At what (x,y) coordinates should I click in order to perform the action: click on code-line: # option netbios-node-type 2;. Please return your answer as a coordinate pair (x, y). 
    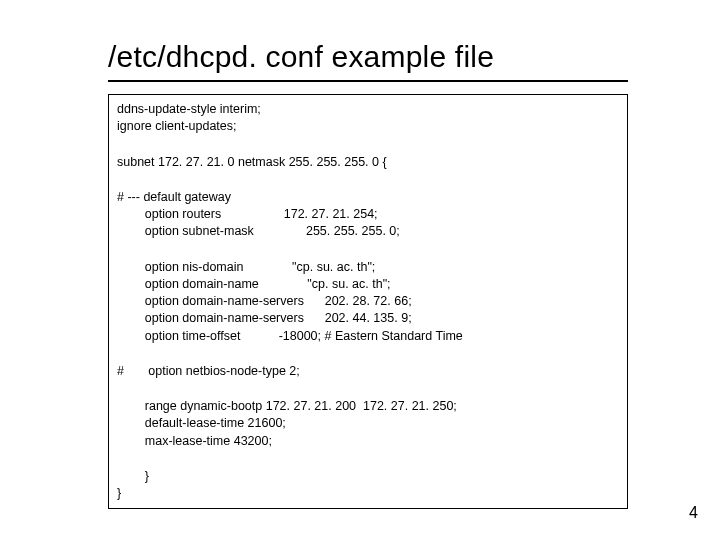
    Looking at the image, I should click on (368, 372).